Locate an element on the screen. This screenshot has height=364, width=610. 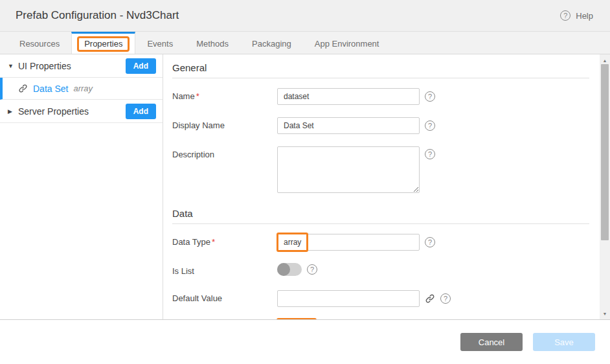
bind-link-icon is located at coordinates (430, 299).